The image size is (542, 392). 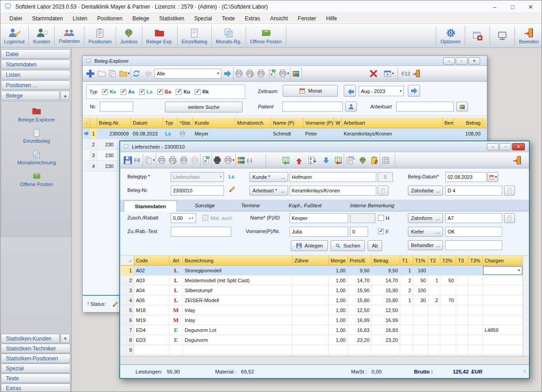 What do you see at coordinates (525, 372) in the screenshot?
I see `resize-grip-icon: ⠿` at bounding box center [525, 372].